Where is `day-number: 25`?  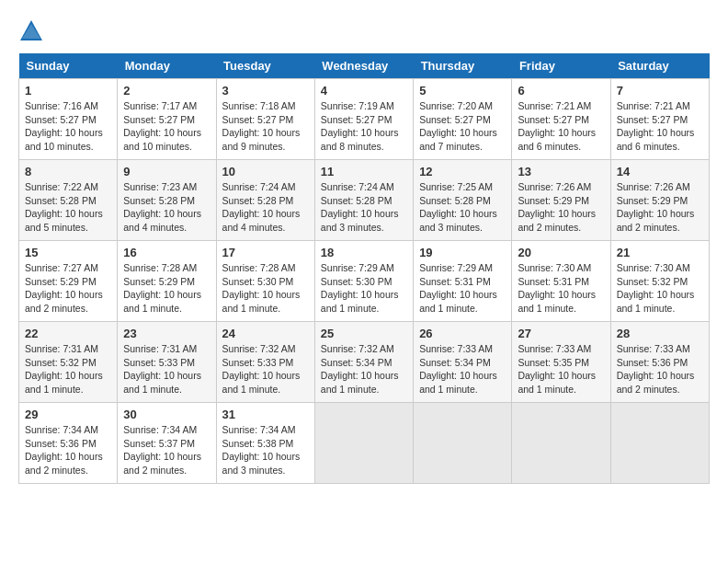
day-number: 25 is located at coordinates (364, 333).